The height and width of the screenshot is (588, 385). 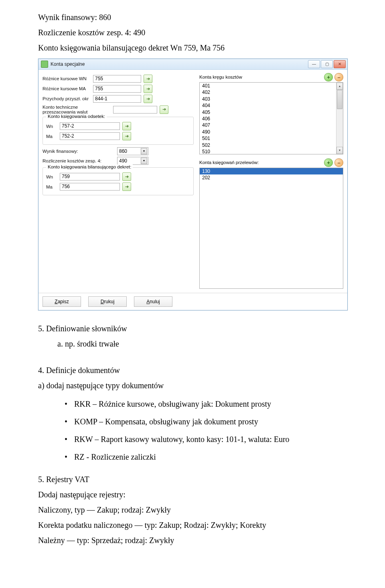 I want to click on input-odsetek-ma: 752-2, so click(x=90, y=136).